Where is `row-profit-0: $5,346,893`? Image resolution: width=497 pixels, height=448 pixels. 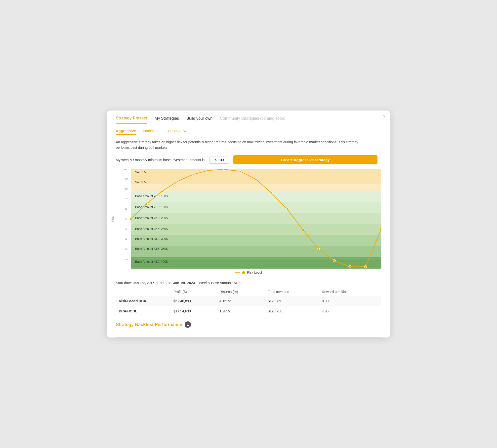 row-profit-0: $5,346,893 is located at coordinates (193, 301).